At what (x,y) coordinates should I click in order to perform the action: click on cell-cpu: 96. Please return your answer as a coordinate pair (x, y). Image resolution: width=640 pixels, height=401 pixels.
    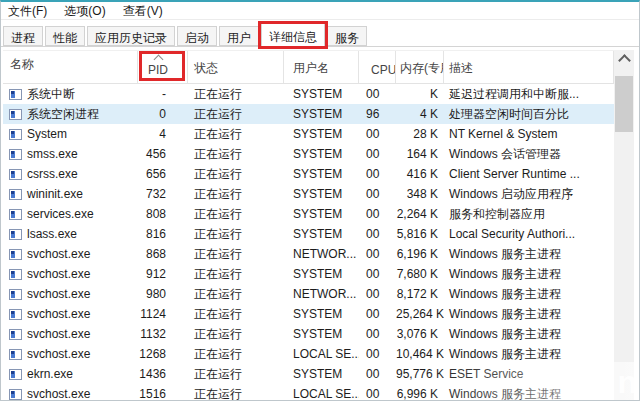
    Looking at the image, I should click on (378, 114).